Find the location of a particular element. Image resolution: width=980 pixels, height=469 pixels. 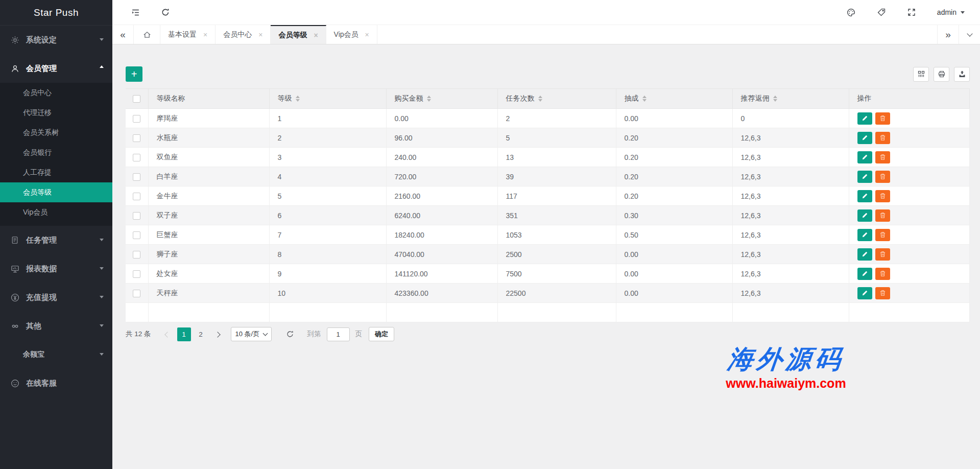

cell-commission: 0.20 is located at coordinates (674, 157).